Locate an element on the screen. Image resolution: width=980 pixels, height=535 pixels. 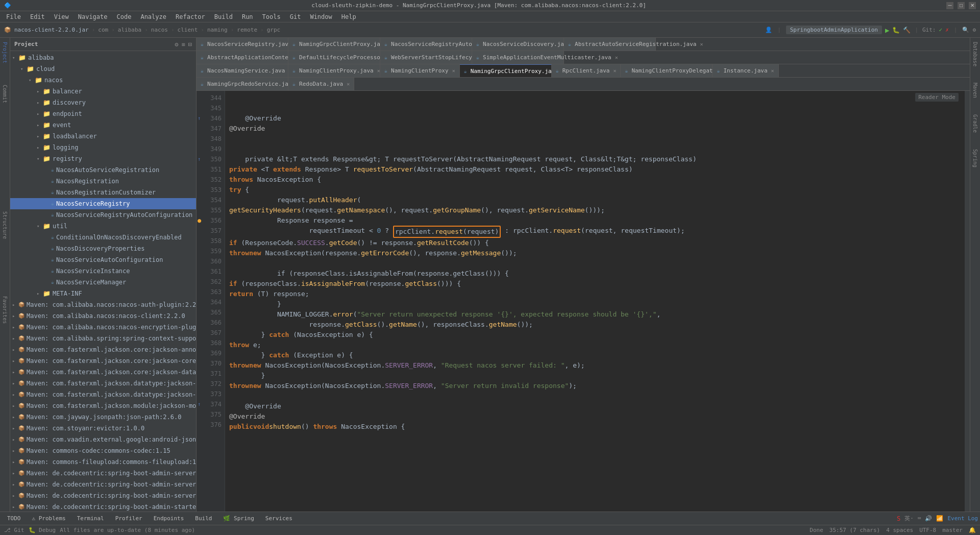
tree-item-nacosservicemanager: ☕NacosServiceManager is located at coordinates (103, 282).